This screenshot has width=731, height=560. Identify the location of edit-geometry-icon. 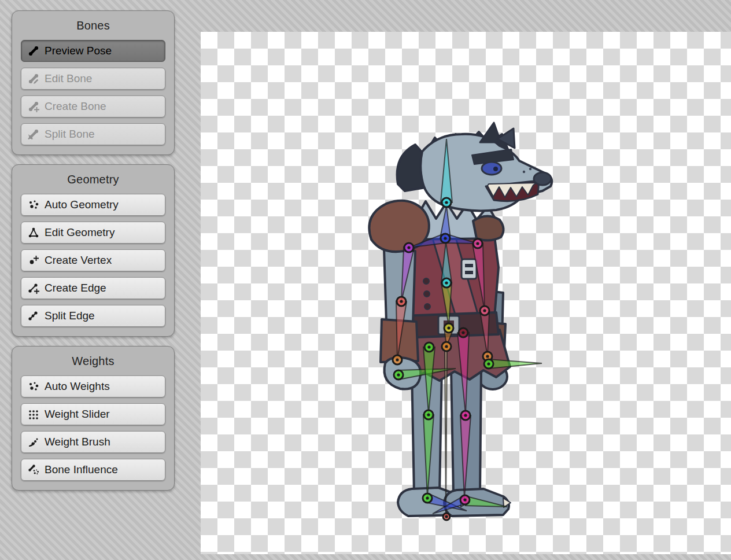
(34, 233).